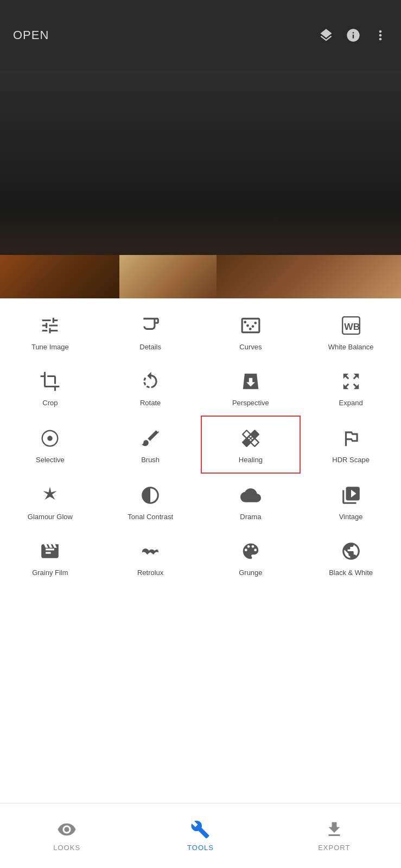 Image resolution: width=401 pixels, height=868 pixels. What do you see at coordinates (251, 381) in the screenshot?
I see `perspective-icon` at bounding box center [251, 381].